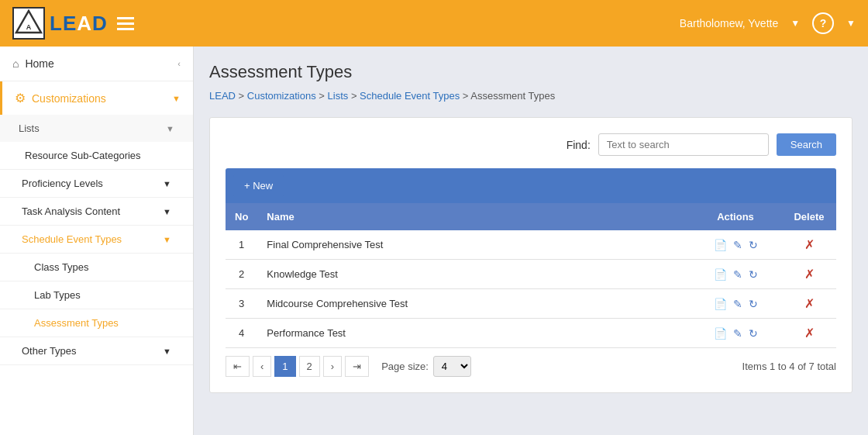 The width and height of the screenshot is (868, 435). What do you see at coordinates (349, 366) in the screenshot?
I see `pagination-controls: ⇤ ‹ 1 2 › ⇥ Page size: 4 10 25` at bounding box center [349, 366].